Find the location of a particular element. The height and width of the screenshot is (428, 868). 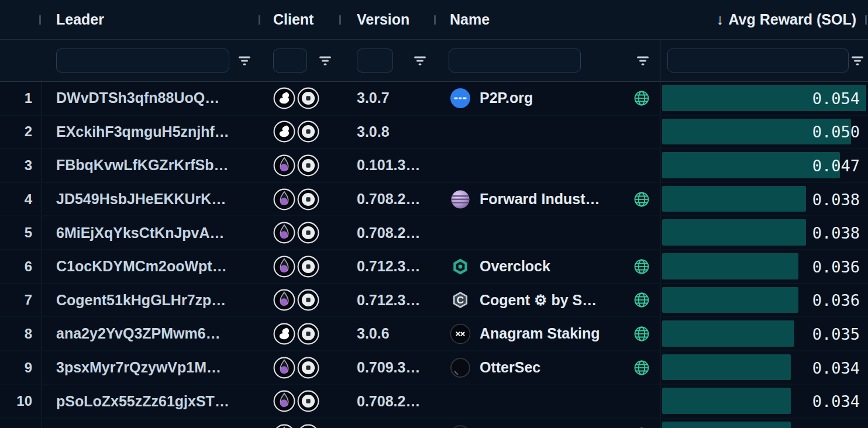

reward-value: 0.047 is located at coordinates (836, 165).